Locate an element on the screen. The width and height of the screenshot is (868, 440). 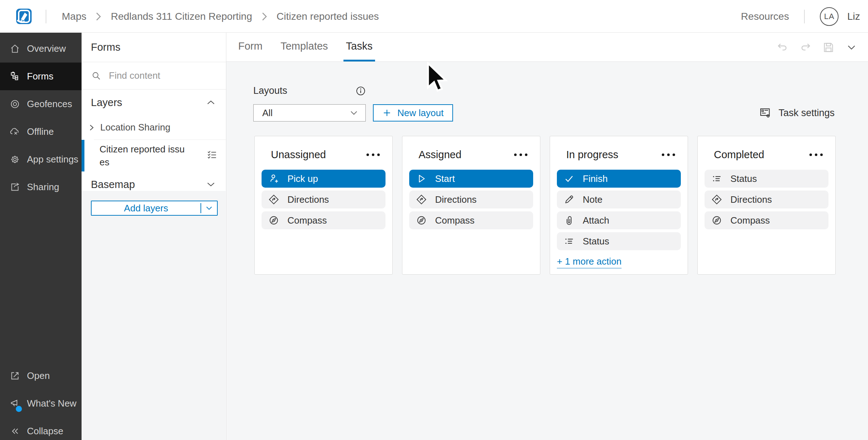
column-assigned: Assigned Start Directions Compass is located at coordinates (471, 205).